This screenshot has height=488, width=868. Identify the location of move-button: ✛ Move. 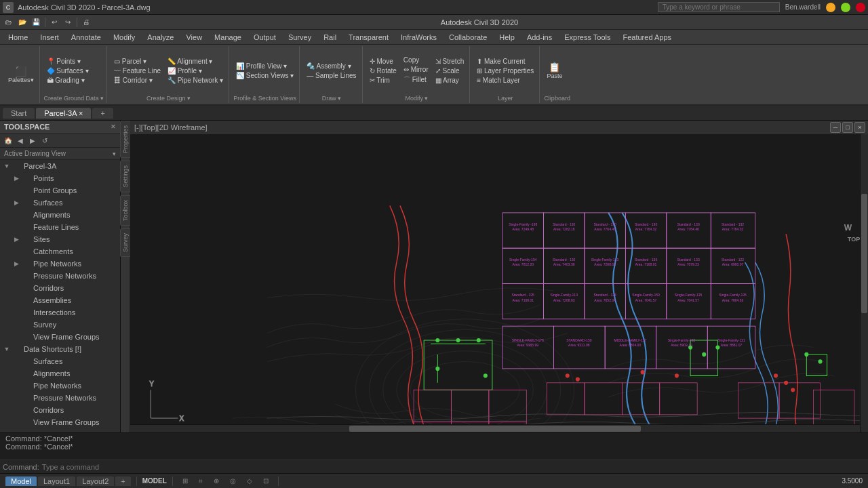
(383, 61).